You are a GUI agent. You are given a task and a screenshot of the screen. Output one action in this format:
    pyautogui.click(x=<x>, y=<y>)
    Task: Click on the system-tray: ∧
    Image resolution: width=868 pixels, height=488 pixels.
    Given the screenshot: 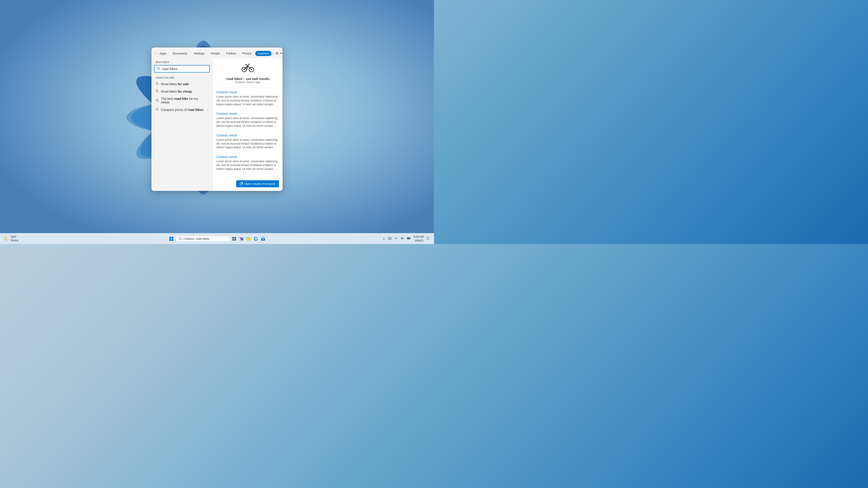 What is the action you would take?
    pyautogui.click(x=397, y=239)
    